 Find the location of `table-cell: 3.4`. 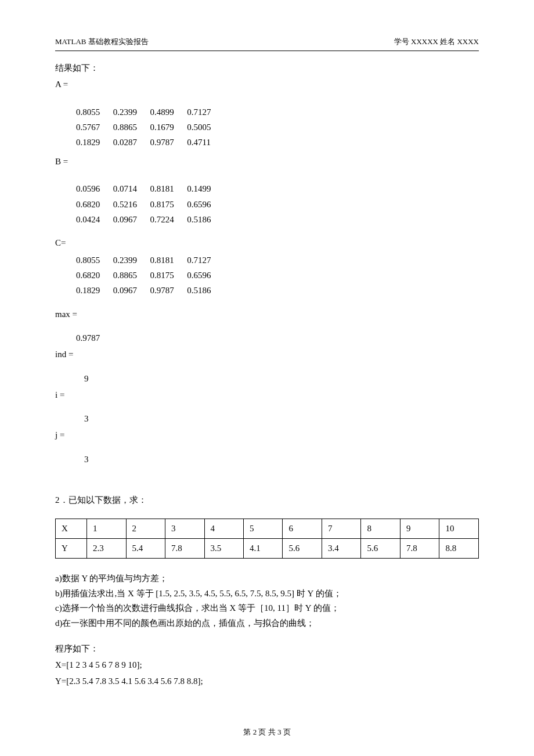

table-cell: 3.4 is located at coordinates (341, 549).